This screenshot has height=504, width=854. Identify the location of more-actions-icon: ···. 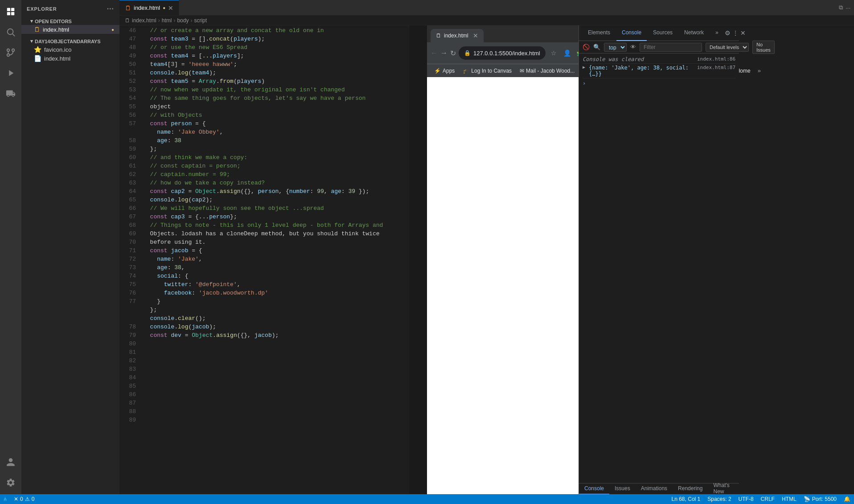
(848, 8).